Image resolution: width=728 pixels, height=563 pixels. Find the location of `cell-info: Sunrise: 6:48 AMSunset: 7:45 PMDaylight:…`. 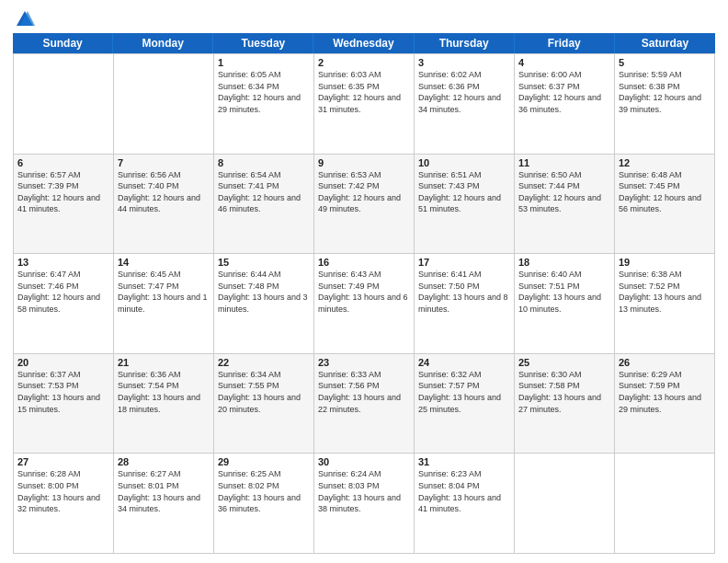

cell-info: Sunrise: 6:48 AMSunset: 7:45 PMDaylight:… is located at coordinates (665, 192).